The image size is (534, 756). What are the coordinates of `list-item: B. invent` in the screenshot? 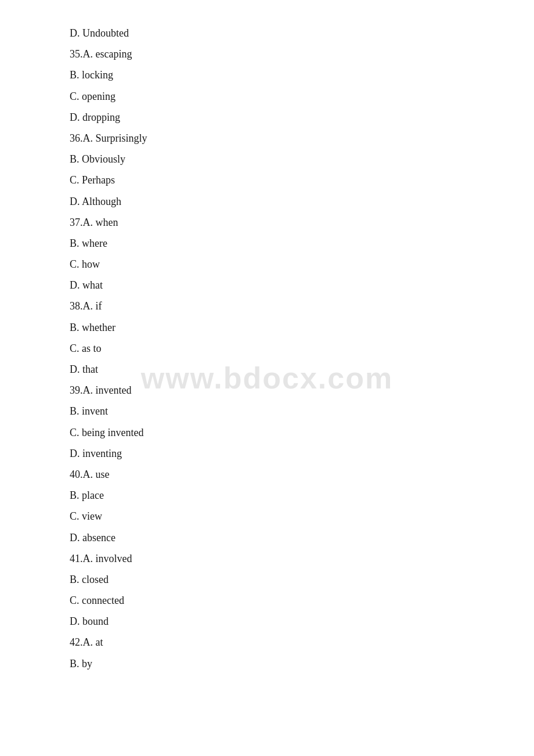 It's located at (267, 411).